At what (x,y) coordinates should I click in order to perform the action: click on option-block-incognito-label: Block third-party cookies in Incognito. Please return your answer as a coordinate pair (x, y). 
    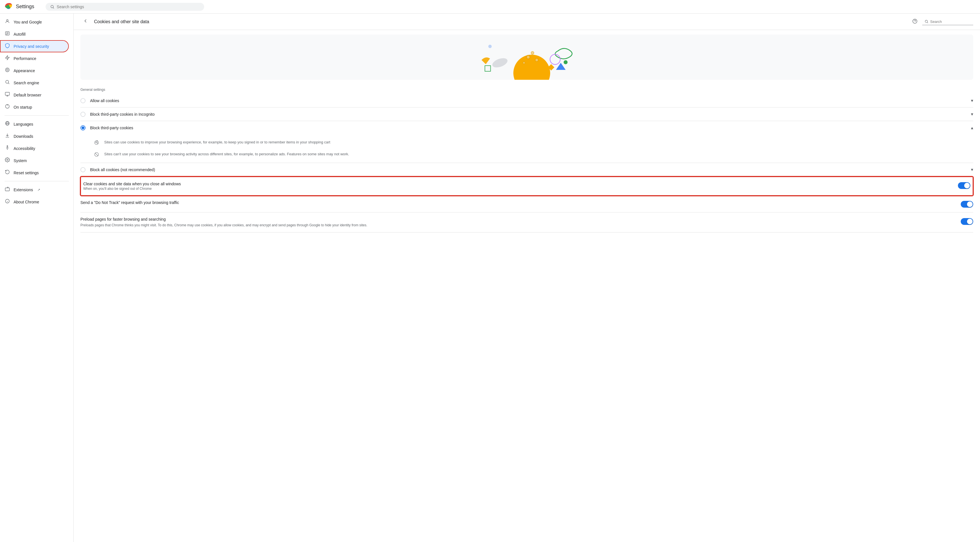
    Looking at the image, I should click on (528, 114).